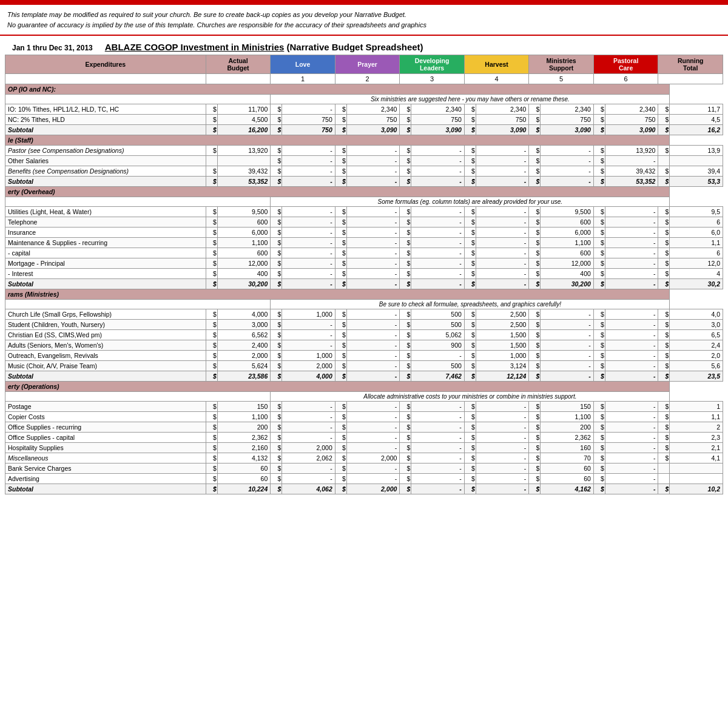 The height and width of the screenshot is (728, 728). What do you see at coordinates (364, 120) in the screenshot?
I see `table-row: NC: 2% Tithes, HLD$4,500$750$750$750$750…` at bounding box center [364, 120].